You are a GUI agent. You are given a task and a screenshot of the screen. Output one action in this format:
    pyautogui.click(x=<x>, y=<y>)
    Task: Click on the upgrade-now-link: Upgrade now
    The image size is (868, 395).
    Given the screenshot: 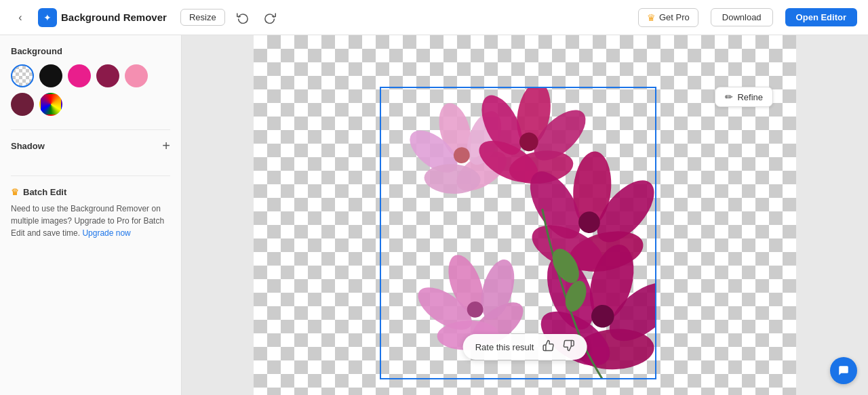 What is the action you would take?
    pyautogui.click(x=106, y=233)
    